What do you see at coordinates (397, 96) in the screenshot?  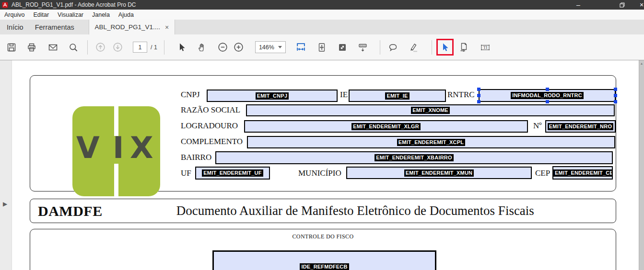 I see `field-name-tag: EMIT_IE` at bounding box center [397, 96].